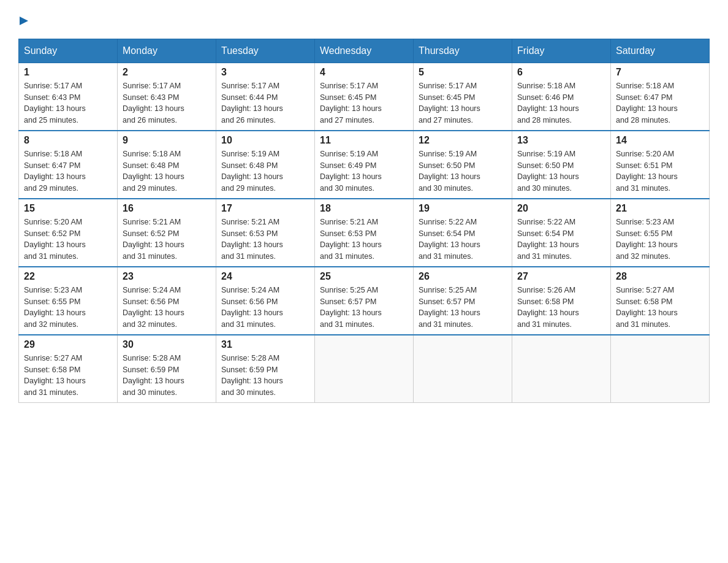  Describe the element at coordinates (561, 103) in the screenshot. I see `day-info: Sunrise: 5:18 AMSunset: 6:46 PMDaylight:…` at that location.